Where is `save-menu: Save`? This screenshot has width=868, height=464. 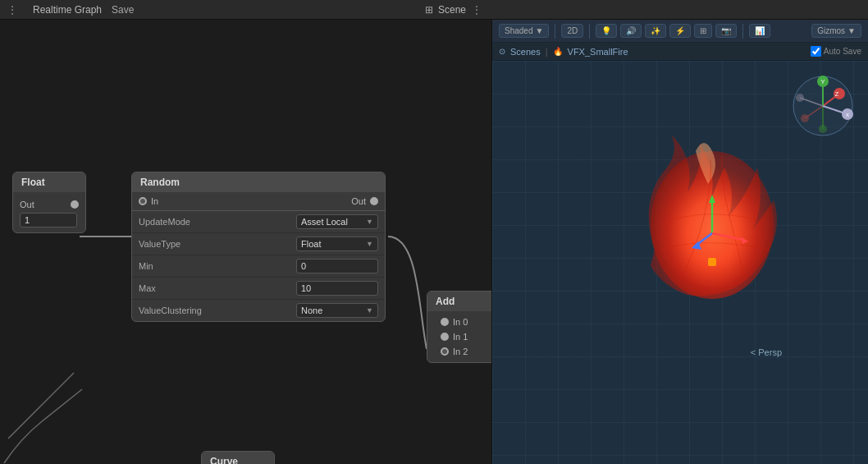
save-menu: Save is located at coordinates (123, 10).